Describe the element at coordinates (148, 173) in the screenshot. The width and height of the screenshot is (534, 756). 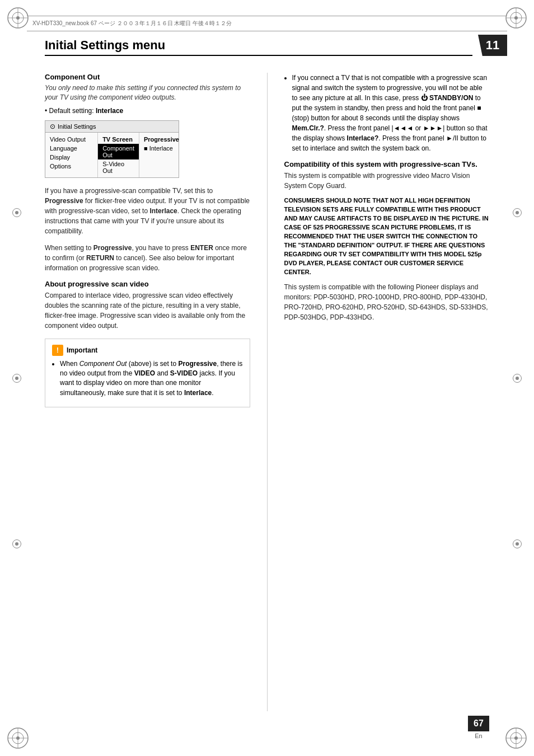
I see `component-out-section: Component Out You only need to make this…` at that location.